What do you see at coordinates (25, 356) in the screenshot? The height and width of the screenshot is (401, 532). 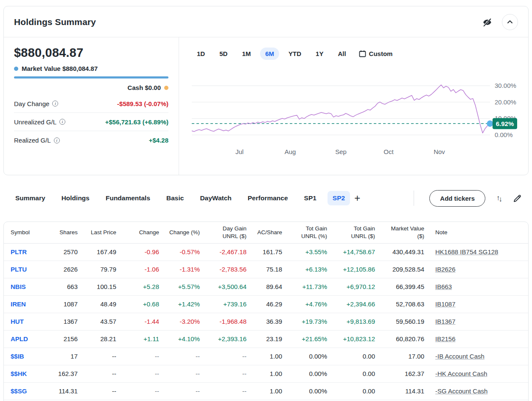 I see `symbol-link: $$IB` at bounding box center [25, 356].